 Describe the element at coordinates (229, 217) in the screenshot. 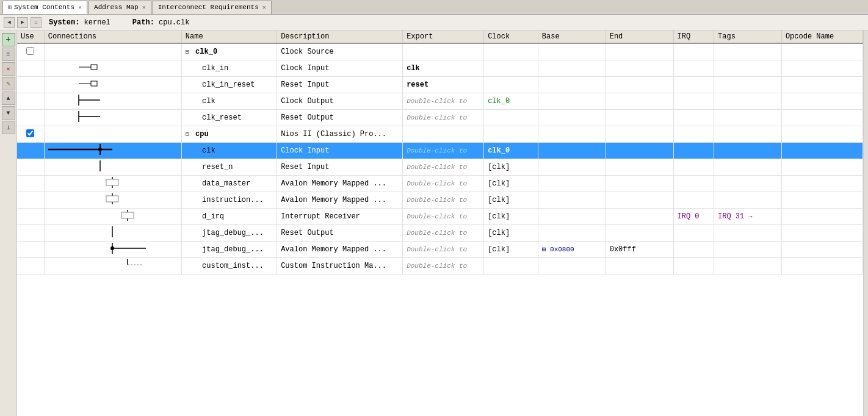

I see `name-cell: d_irq` at that location.